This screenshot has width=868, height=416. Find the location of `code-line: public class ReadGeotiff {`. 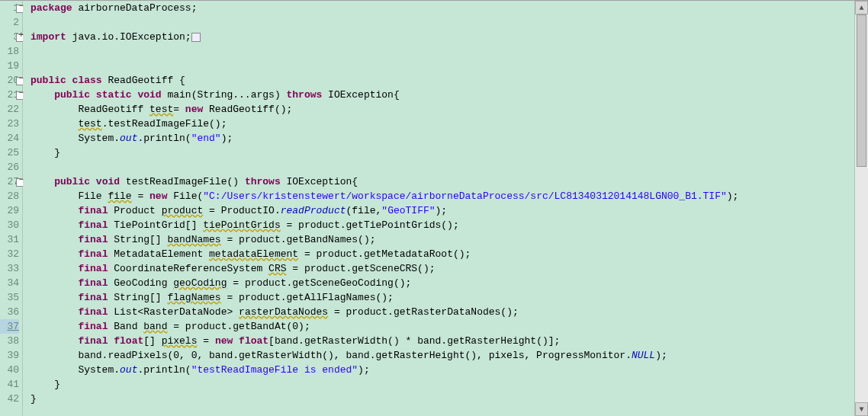

code-line: public class ReadGeotiff { is located at coordinates (442, 81).